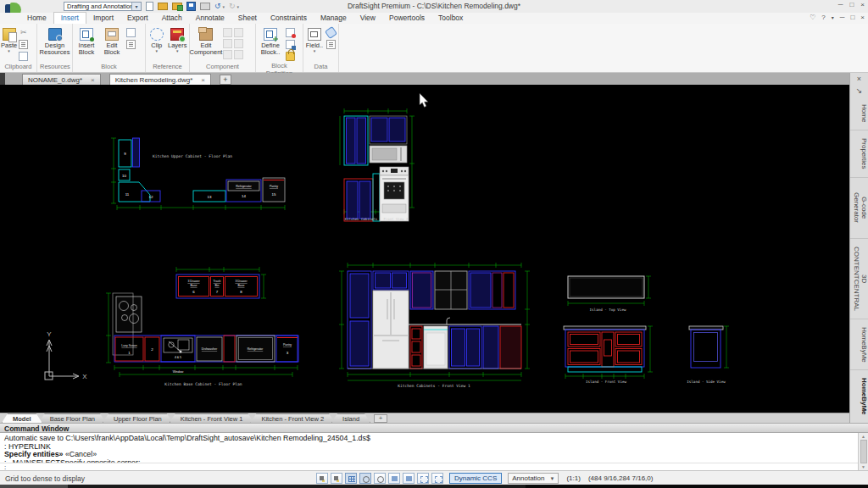 The height and width of the screenshot is (488, 868). Describe the element at coordinates (378, 165) in the screenshot. I see `front-view-2-drawing: Kitchen Cabinets - Front View 2` at that location.